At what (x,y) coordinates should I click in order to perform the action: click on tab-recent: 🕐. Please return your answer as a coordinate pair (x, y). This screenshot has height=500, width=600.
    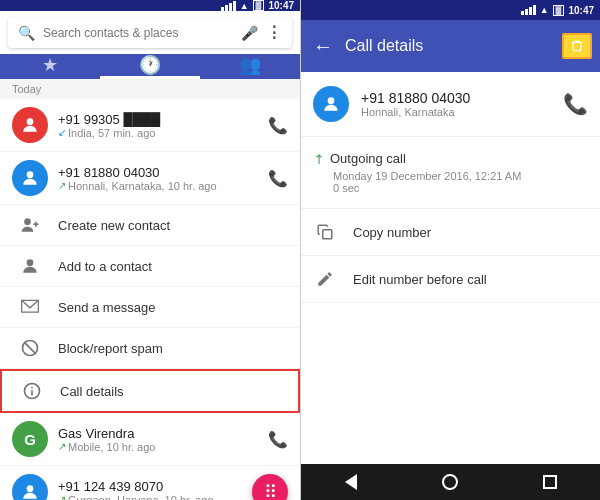
    Looking at the image, I should click on (150, 66).